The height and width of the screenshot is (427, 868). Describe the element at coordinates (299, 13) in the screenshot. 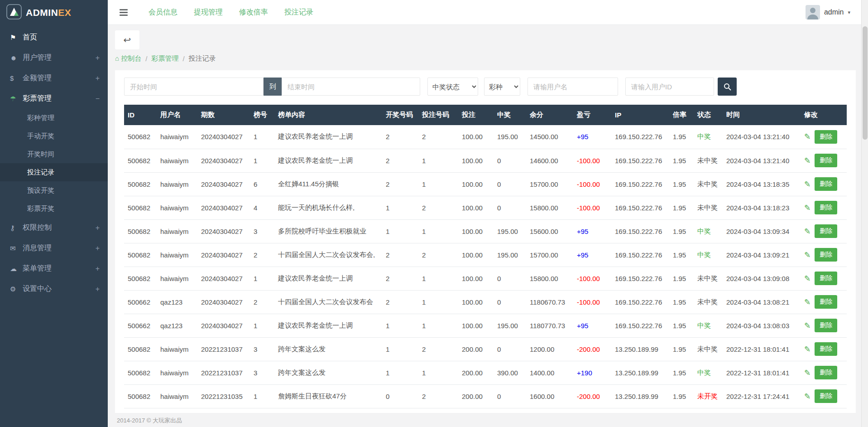

I see `topnav-link-投注记录: 投注记录` at that location.